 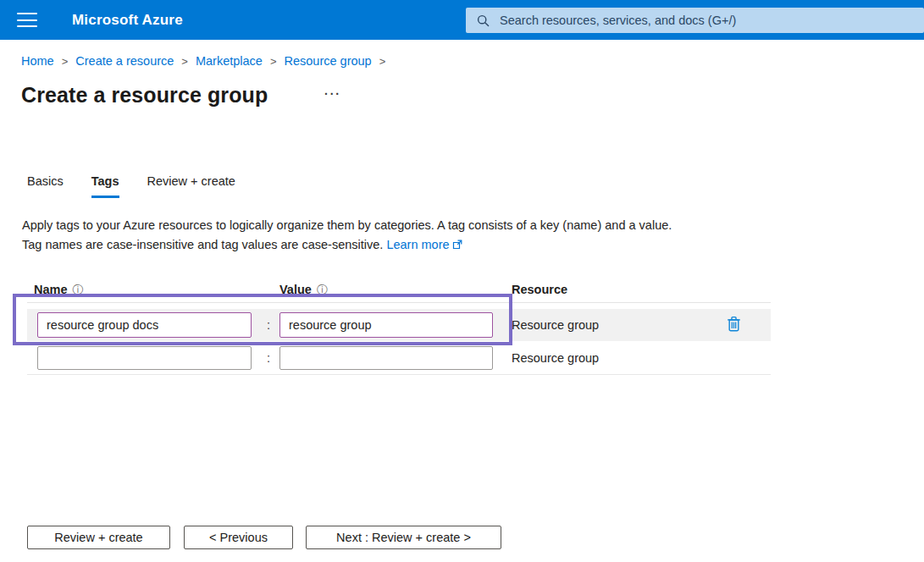 I want to click on tag-row-2: : Resource group, so click(x=399, y=358).